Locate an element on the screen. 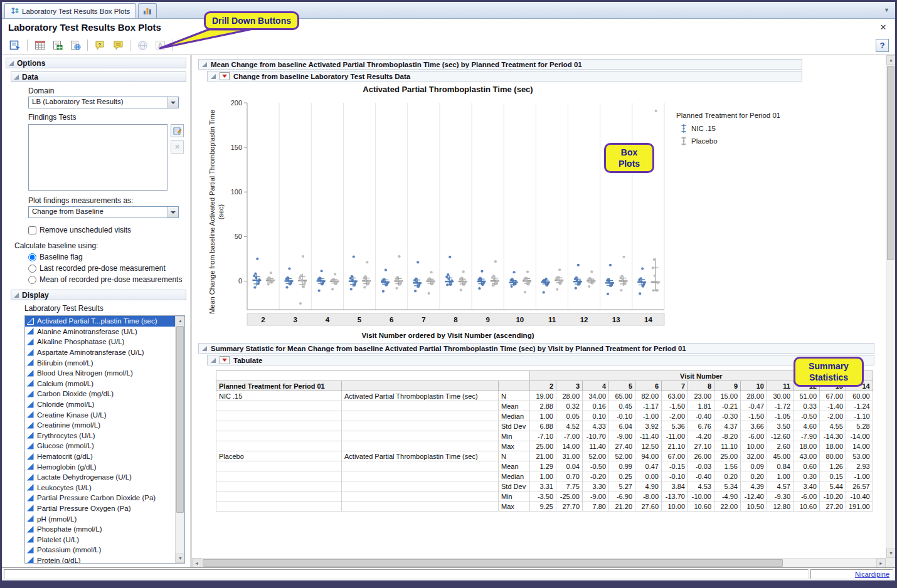 The width and height of the screenshot is (897, 588). legend-item: NIC .15 is located at coordinates (749, 129).